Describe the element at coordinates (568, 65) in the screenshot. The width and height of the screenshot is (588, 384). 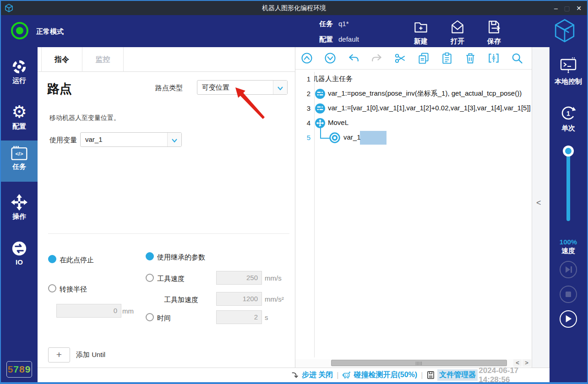
I see `local-control-button` at that location.